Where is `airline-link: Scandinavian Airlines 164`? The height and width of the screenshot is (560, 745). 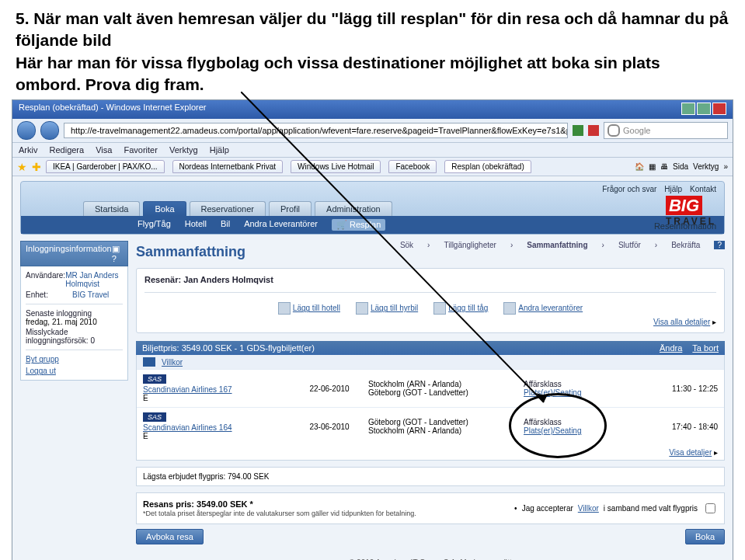
airline-link: Scandinavian Airlines 164 is located at coordinates (217, 427).